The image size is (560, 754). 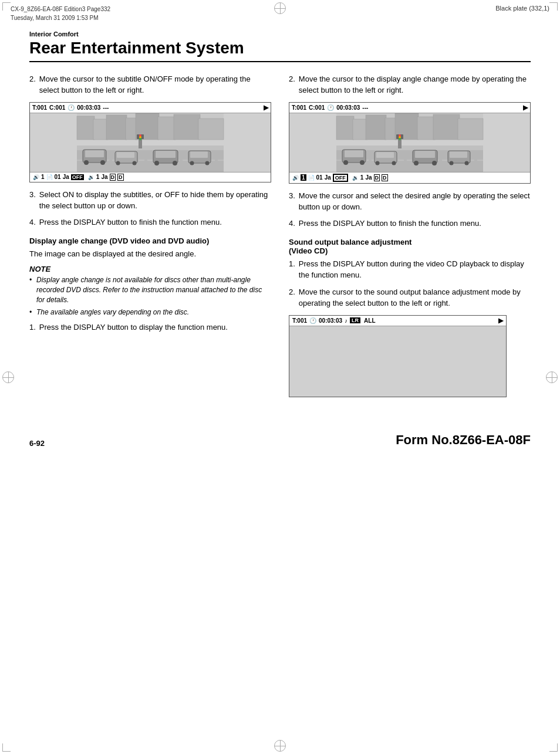 I want to click on page-header: CX-9_8Z66-EA-08F Edition3 Page332 Tuesda…, so click(x=280, y=12).